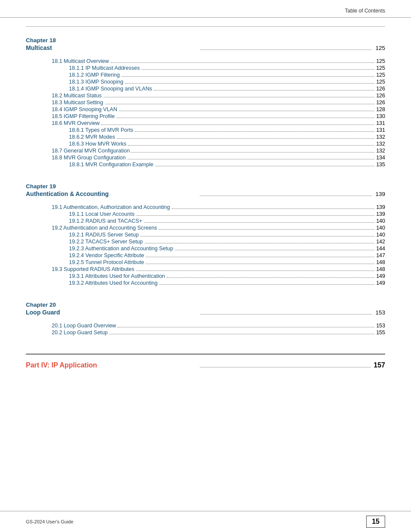 This screenshot has width=411, height=532. I want to click on page-header: Table of Contents, so click(206, 9).